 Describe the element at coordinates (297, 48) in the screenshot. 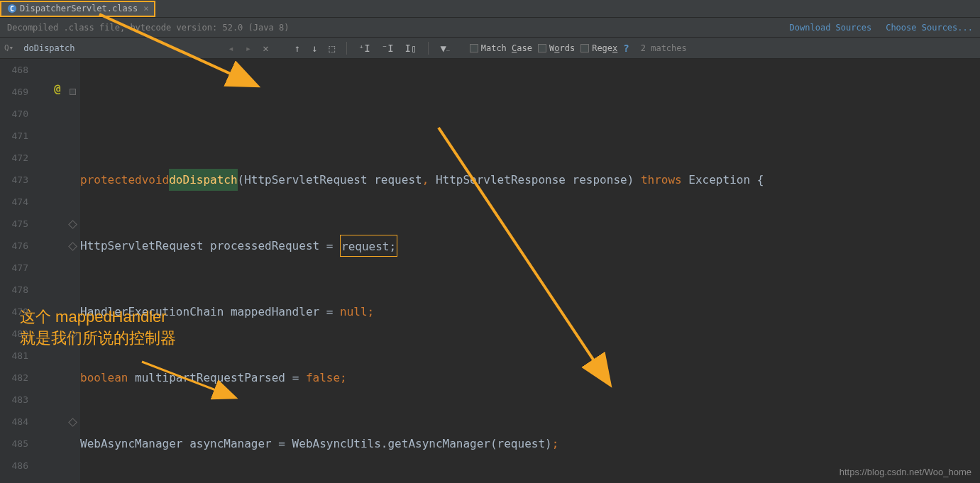

I see `prev-match-icon: ↑` at that location.